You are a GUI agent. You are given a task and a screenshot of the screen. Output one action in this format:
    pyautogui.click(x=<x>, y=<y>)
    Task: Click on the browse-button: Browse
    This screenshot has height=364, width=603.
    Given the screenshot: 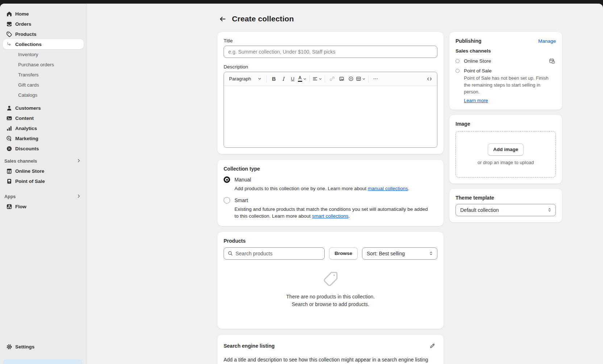 What is the action you would take?
    pyautogui.click(x=344, y=254)
    